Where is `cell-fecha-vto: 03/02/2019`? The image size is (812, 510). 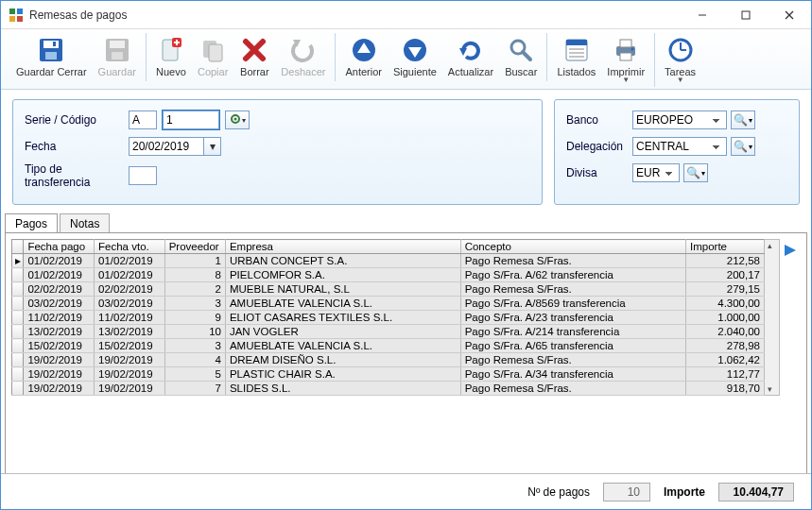
cell-fecha-vto: 03/02/2019 is located at coordinates (130, 304).